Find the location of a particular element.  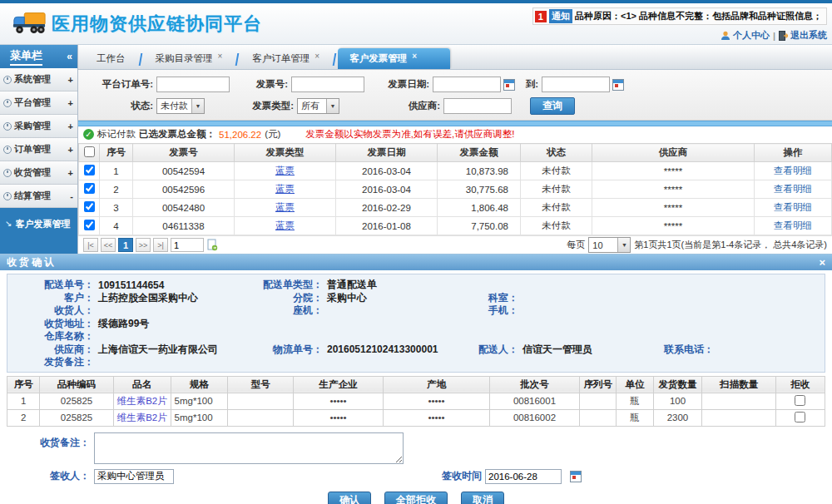

receiver-label: 收货人： is located at coordinates (52, 311).